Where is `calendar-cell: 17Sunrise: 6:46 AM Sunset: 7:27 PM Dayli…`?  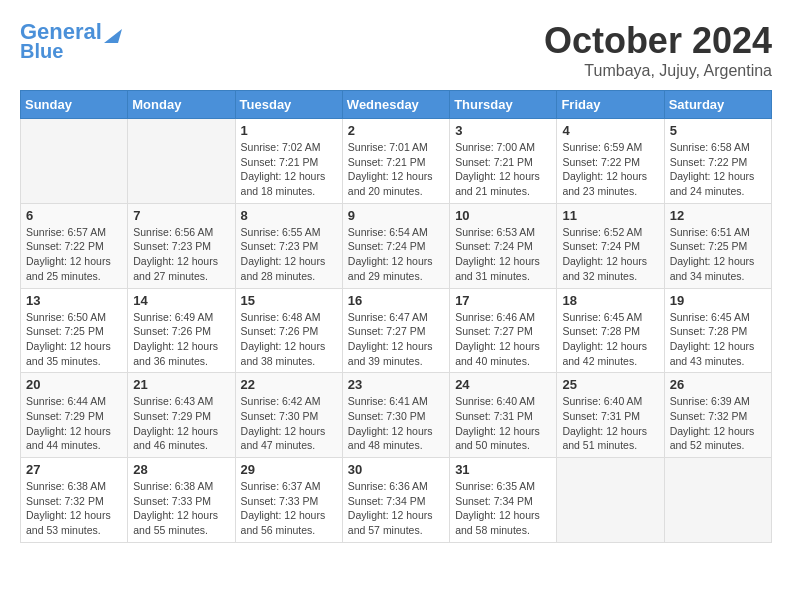
calendar-cell: 17Sunrise: 6:46 AM Sunset: 7:27 PM Dayli… is located at coordinates (504, 330).